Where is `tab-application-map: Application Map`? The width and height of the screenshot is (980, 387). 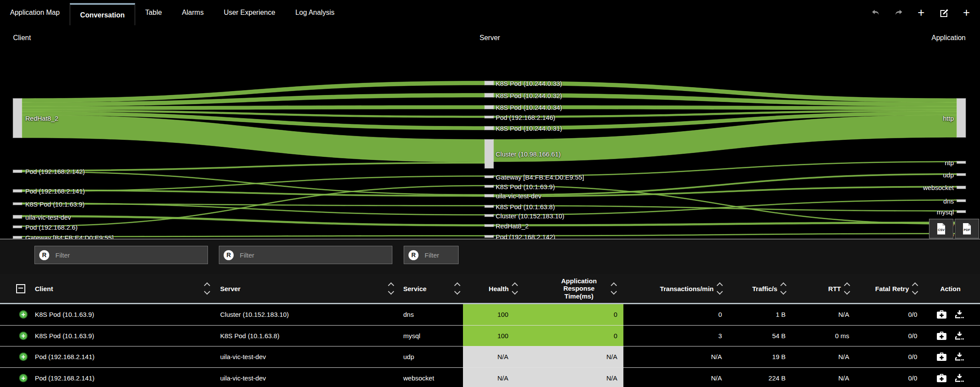
tab-application-map: Application Map is located at coordinates (35, 13).